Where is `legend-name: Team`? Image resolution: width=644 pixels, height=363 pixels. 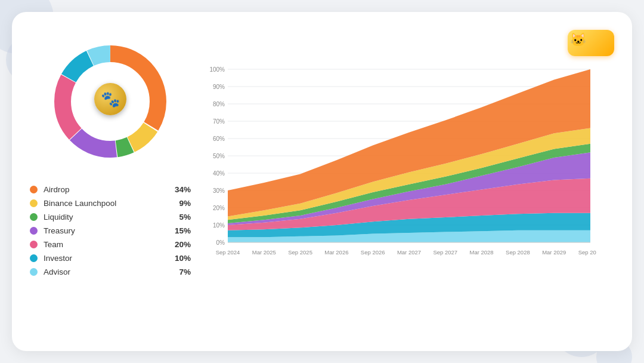 legend-name: Team is located at coordinates (106, 245).